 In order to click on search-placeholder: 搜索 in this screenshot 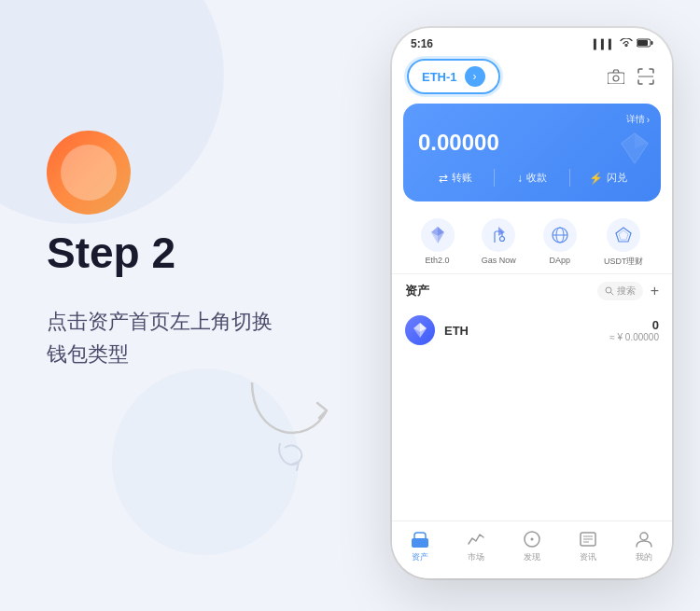, I will do `click(626, 291)`.